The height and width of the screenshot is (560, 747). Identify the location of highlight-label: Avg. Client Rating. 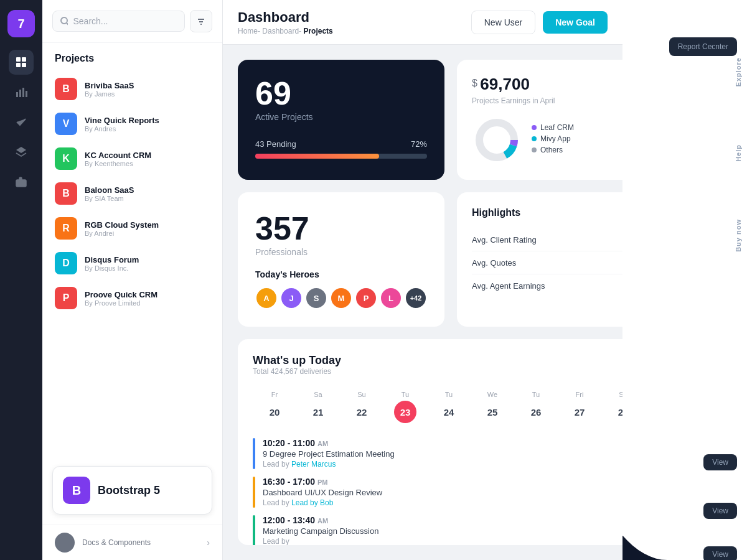
(504, 240).